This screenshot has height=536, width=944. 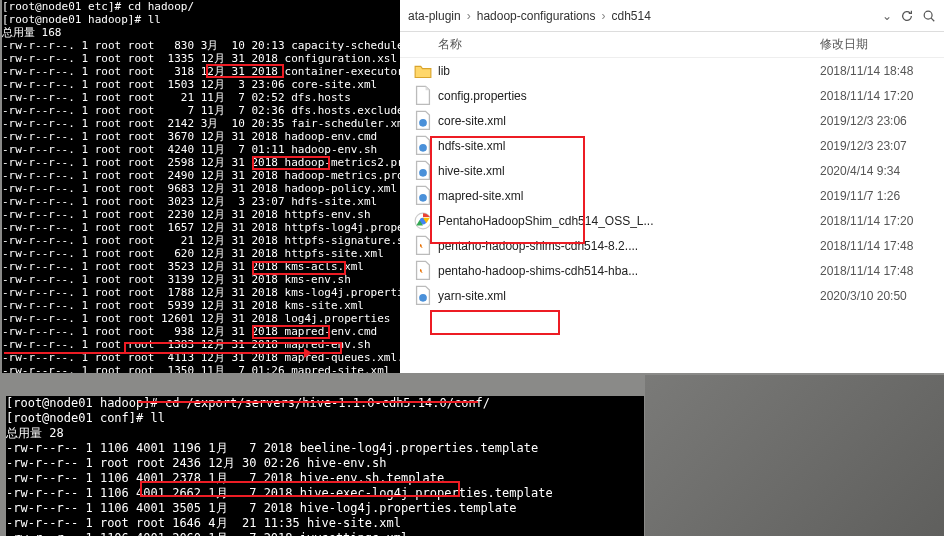 I want to click on file-name: hdfs-site.xml, so click(x=629, y=146).